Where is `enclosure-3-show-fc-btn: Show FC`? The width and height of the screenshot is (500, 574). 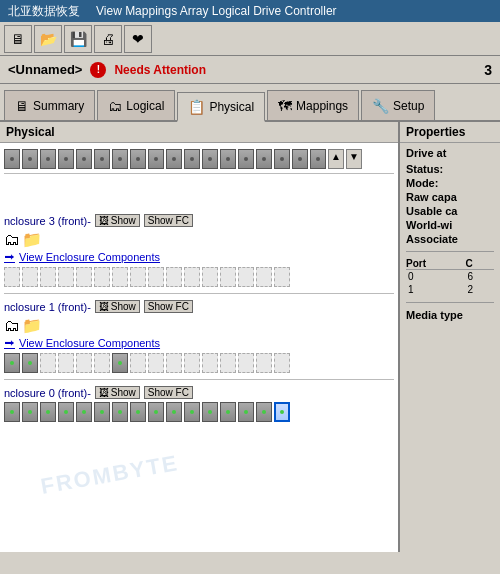 enclosure-3-show-fc-btn: Show FC is located at coordinates (168, 220).